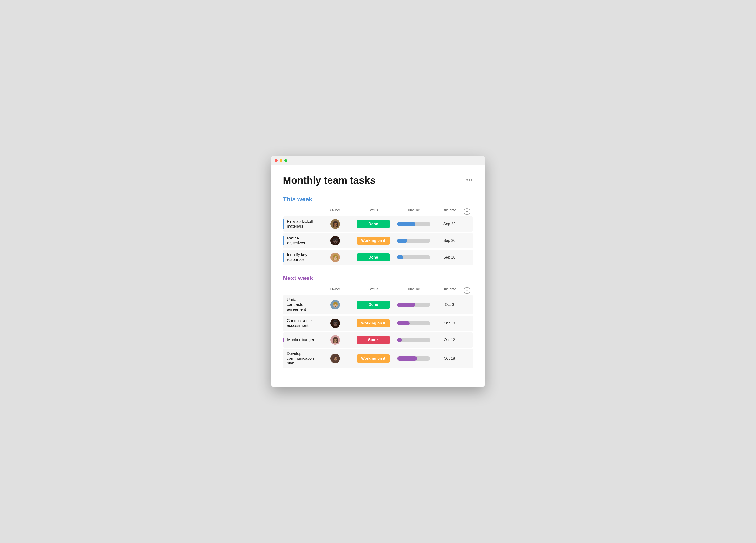 The width and height of the screenshot is (756, 543). Describe the element at coordinates (299, 340) in the screenshot. I see `task-name-cell: Monitor budget` at that location.